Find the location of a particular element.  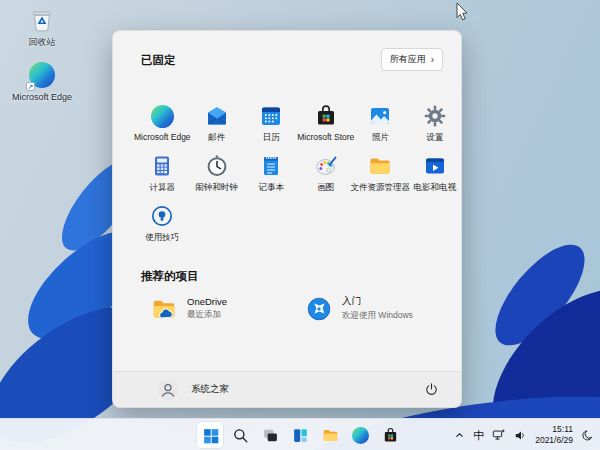

app-label: Microsoft Edge is located at coordinates (162, 137).